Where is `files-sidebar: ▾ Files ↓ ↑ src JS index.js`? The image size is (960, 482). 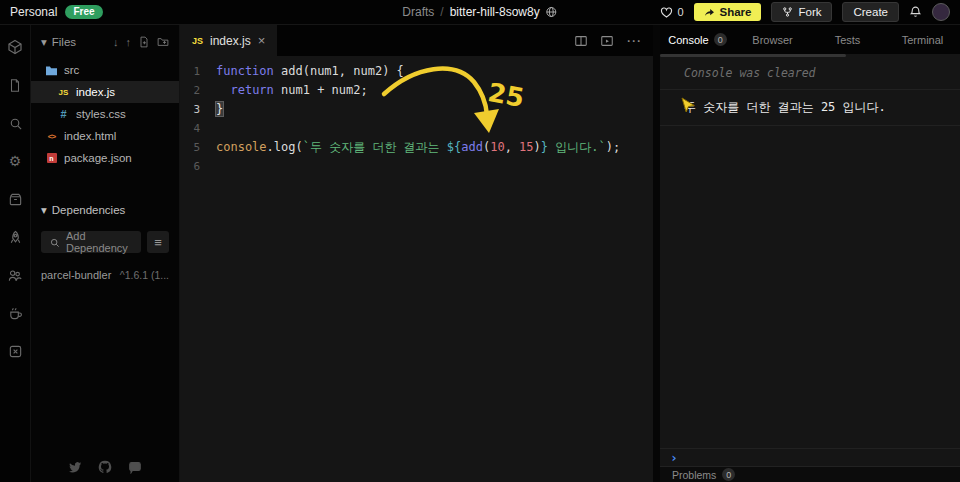 files-sidebar: ▾ Files ↓ ↑ src JS index.js is located at coordinates (105, 254).